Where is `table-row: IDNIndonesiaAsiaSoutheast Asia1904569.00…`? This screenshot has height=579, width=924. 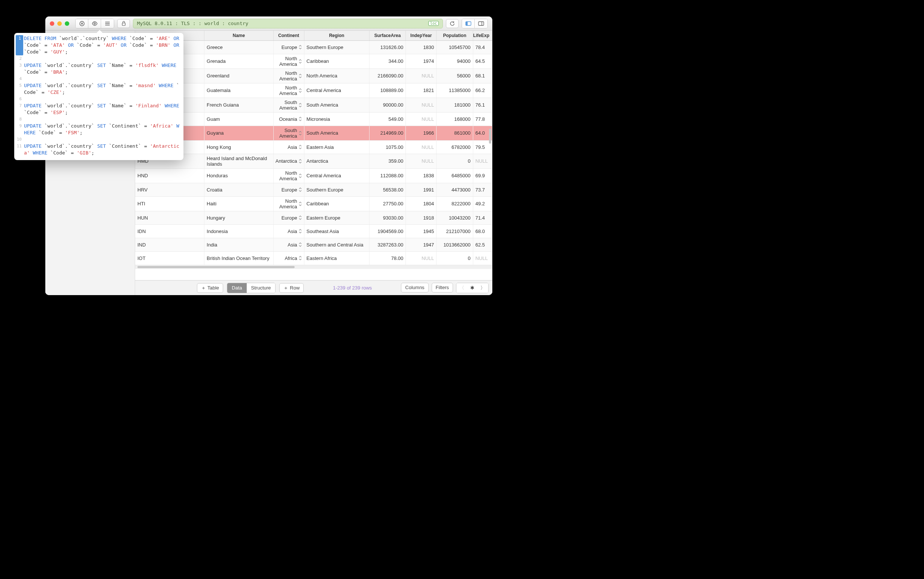
table-row: IDNIndonesiaAsiaSoutheast Asia1904569.00… is located at coordinates (314, 231).